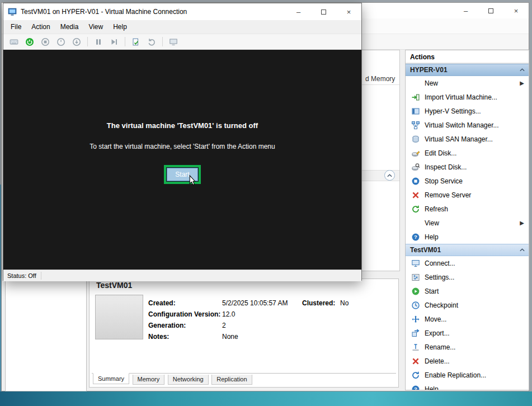  Describe the element at coordinates (159, 337) in the screenshot. I see `detail-label: Notes:` at that location.